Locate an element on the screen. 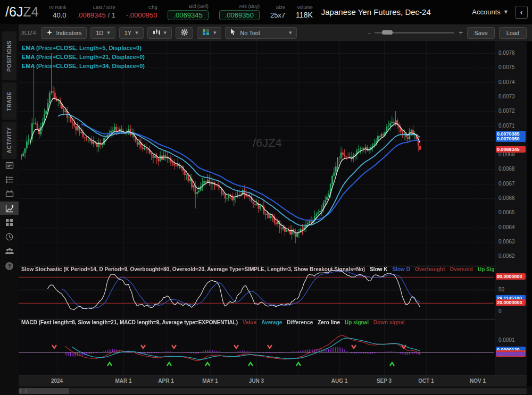  legend-average: Average is located at coordinates (271, 322).